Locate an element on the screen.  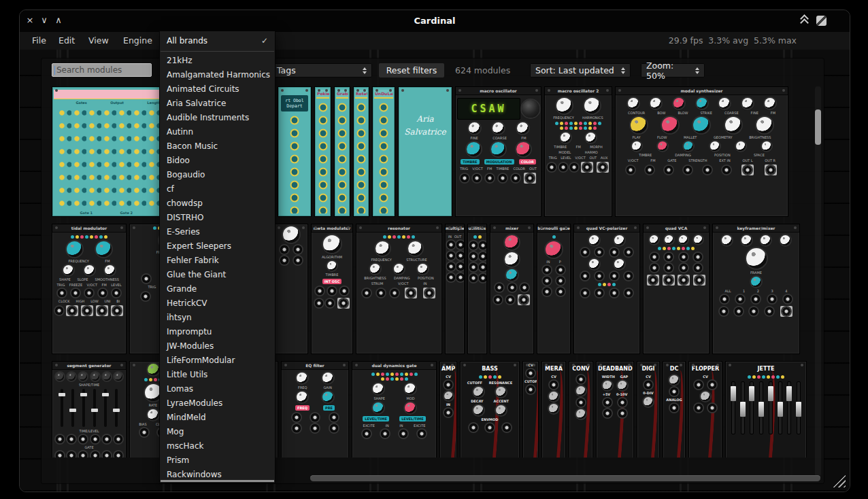
slider-handle is located at coordinates (84, 394).